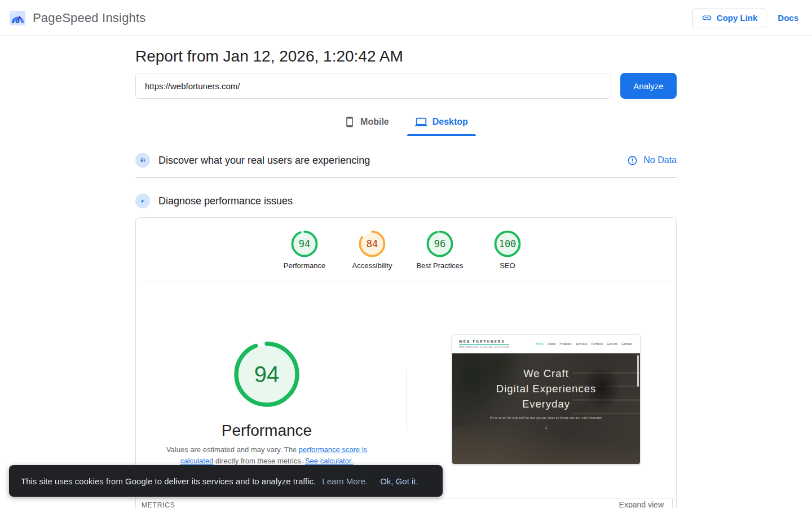  What do you see at coordinates (627, 344) in the screenshot?
I see `preview-nav-item: Contact` at bounding box center [627, 344].